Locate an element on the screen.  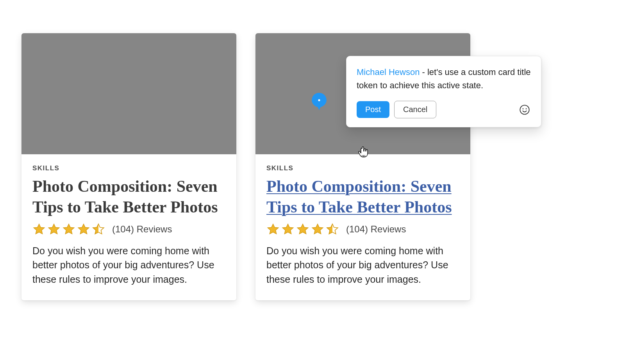
comment-actions: Post Cancel is located at coordinates (444, 109).